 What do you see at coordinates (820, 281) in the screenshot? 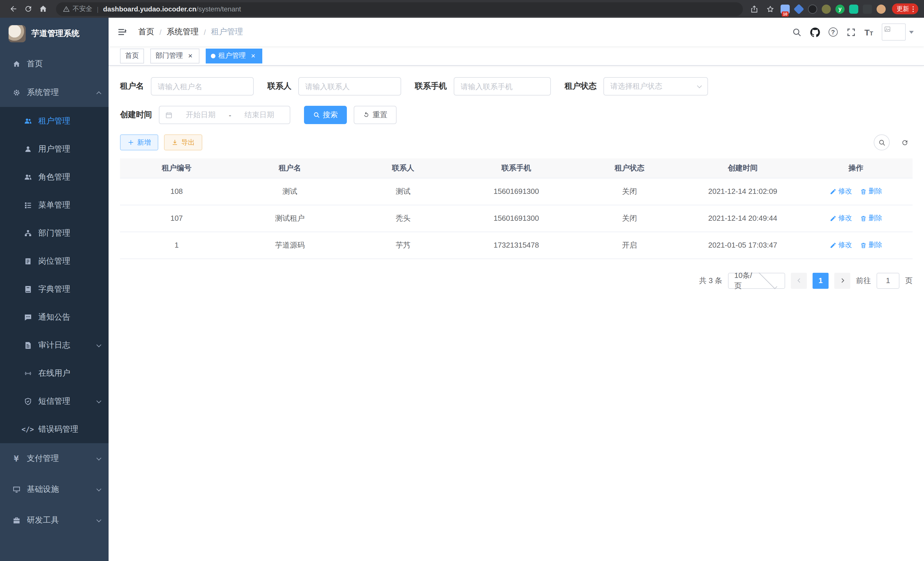
I see `page-number-button: 1` at bounding box center [820, 281].